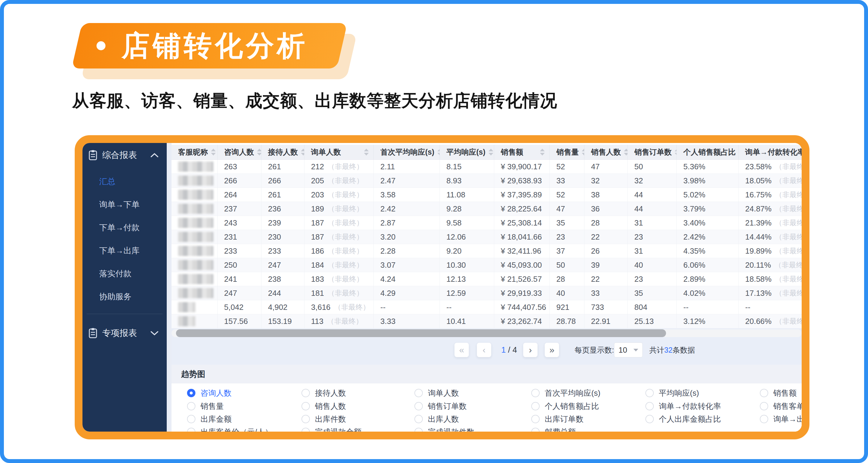  What do you see at coordinates (195, 279) in the screenshot?
I see `agent-name-cell-redacted` at bounding box center [195, 279].